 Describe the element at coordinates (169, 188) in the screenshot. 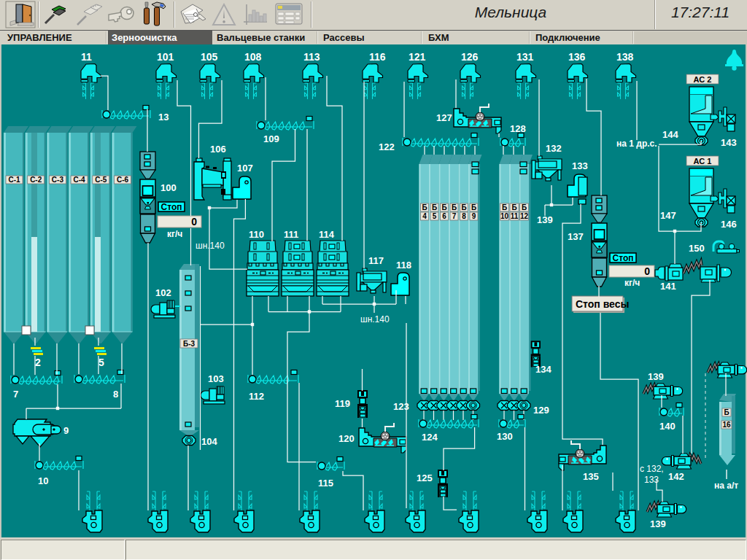

I see `svg-text: 100` at that location.